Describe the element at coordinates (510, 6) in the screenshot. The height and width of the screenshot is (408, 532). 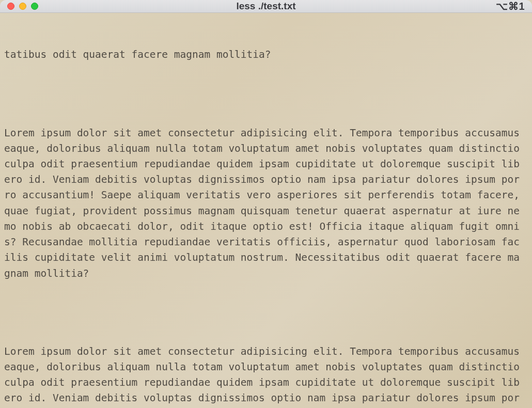
I see `keyboard-shortcut: ⌥⌘1` at that location.